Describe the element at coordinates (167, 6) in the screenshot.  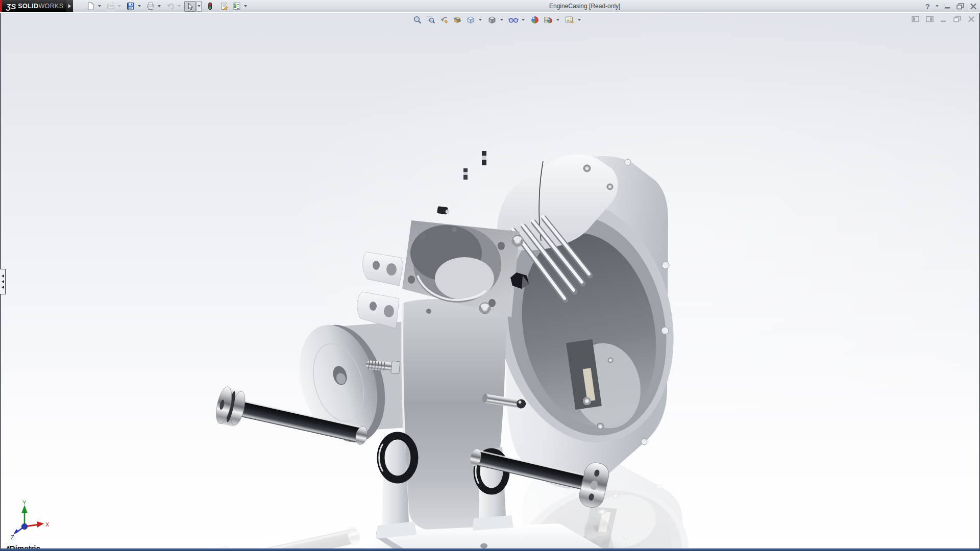
I see `standard-toolbar` at that location.